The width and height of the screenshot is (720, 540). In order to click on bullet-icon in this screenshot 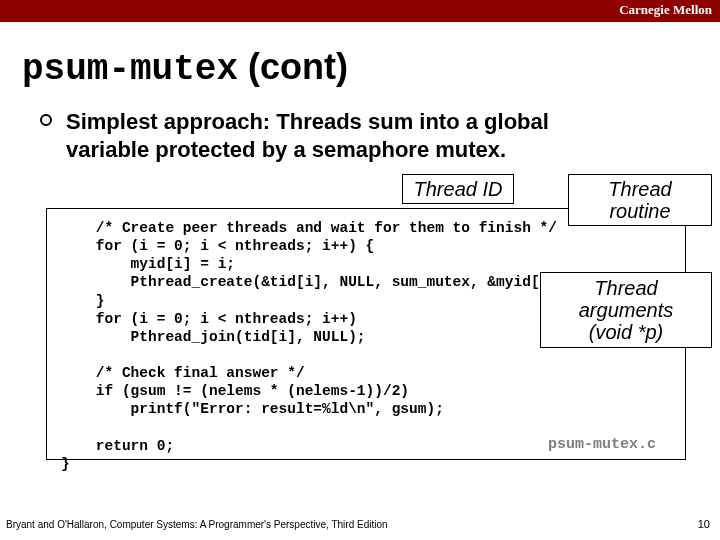, I will do `click(46, 120)`.